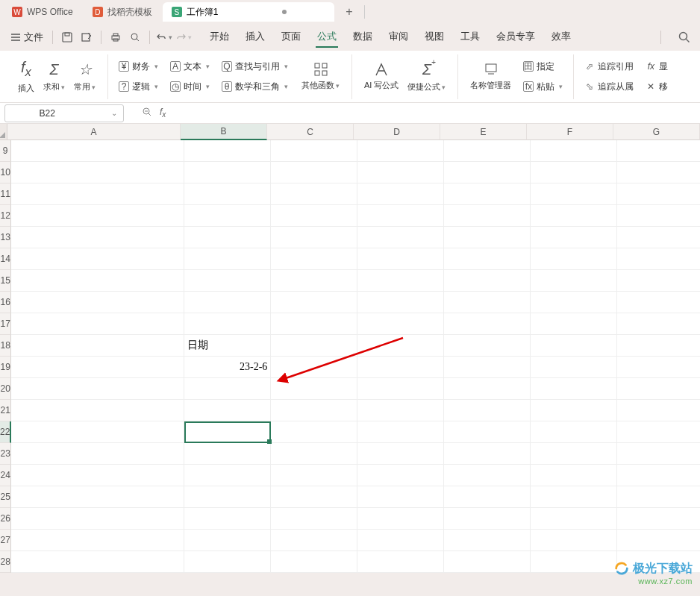  Describe the element at coordinates (4, 132) in the screenshot. I see `select-all-corner` at that location.